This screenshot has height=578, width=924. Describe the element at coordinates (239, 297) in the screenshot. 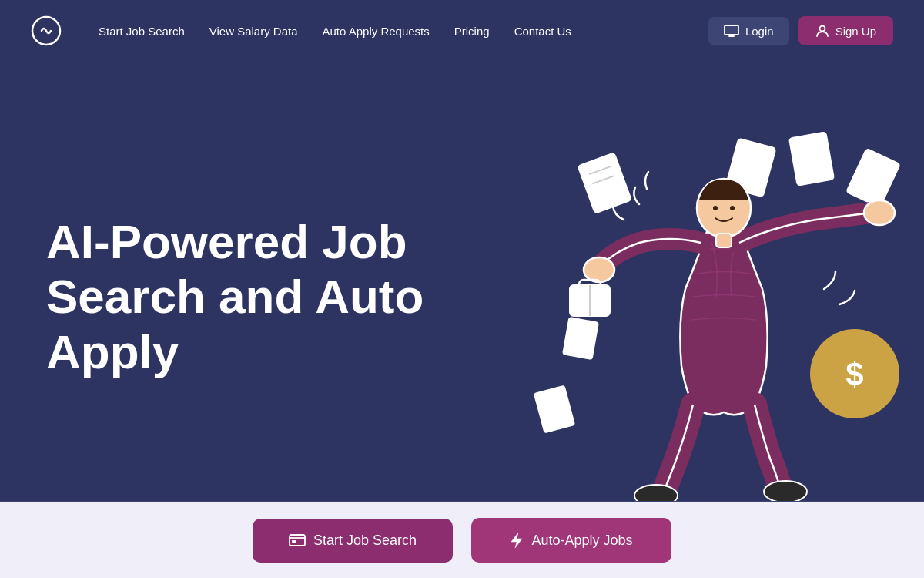

I see `hero-title: AI-Powered Job Search and Auto Apply` at that location.